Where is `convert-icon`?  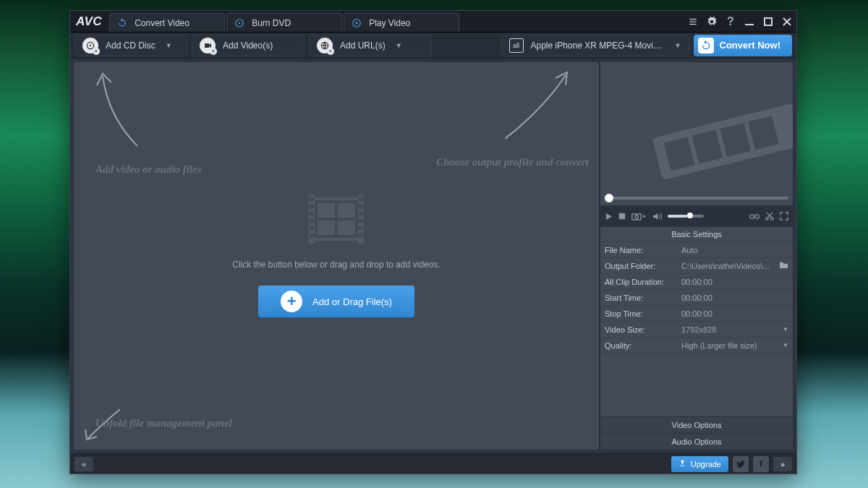
convert-icon is located at coordinates (706, 46).